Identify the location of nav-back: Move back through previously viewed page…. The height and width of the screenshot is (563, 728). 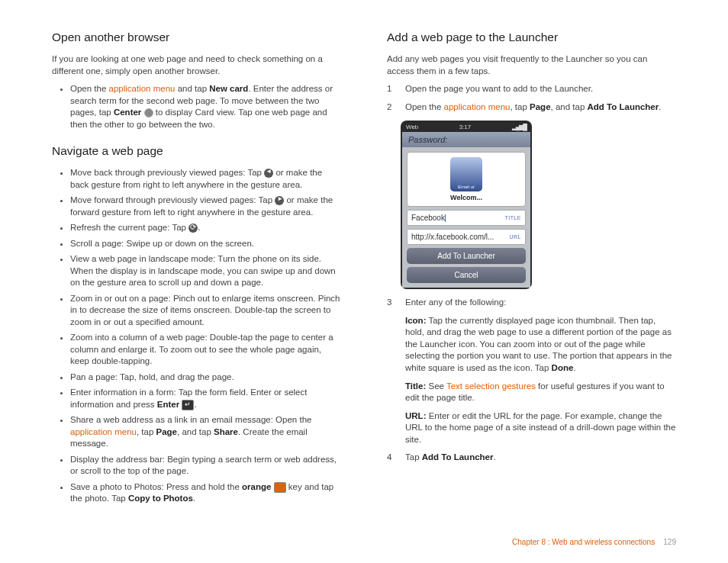
(206, 179).